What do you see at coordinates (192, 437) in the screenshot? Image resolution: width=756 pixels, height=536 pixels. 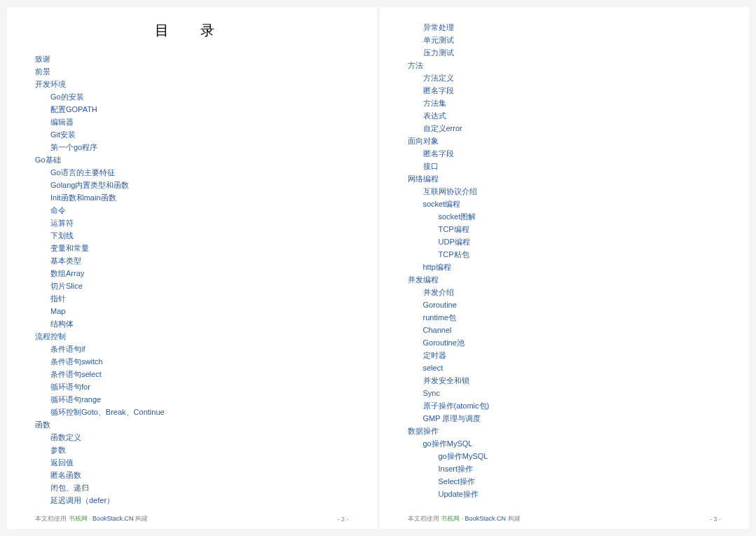 I see `toc-link: 函数定义` at bounding box center [192, 437].